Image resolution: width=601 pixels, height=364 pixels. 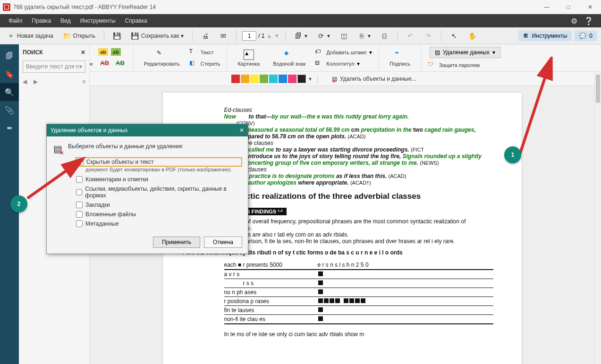 I want to click on page-navigator: / 1 ▲ ▼, so click(x=261, y=36).